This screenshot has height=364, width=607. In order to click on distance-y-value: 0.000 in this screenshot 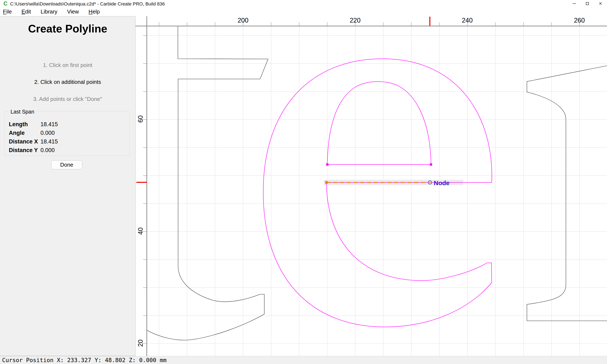, I will do `click(48, 150)`.